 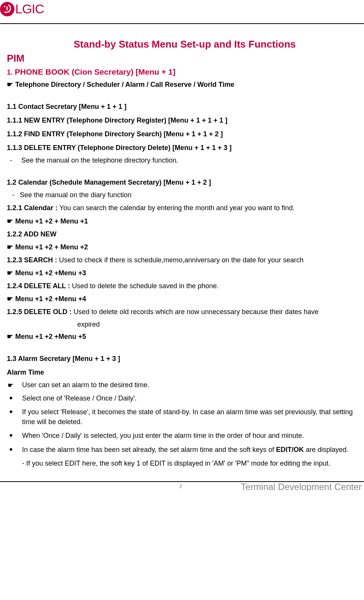 What do you see at coordinates (192, 436) in the screenshot?
I see `text: When 'Once / Daily' is selected, you jus…` at bounding box center [192, 436].